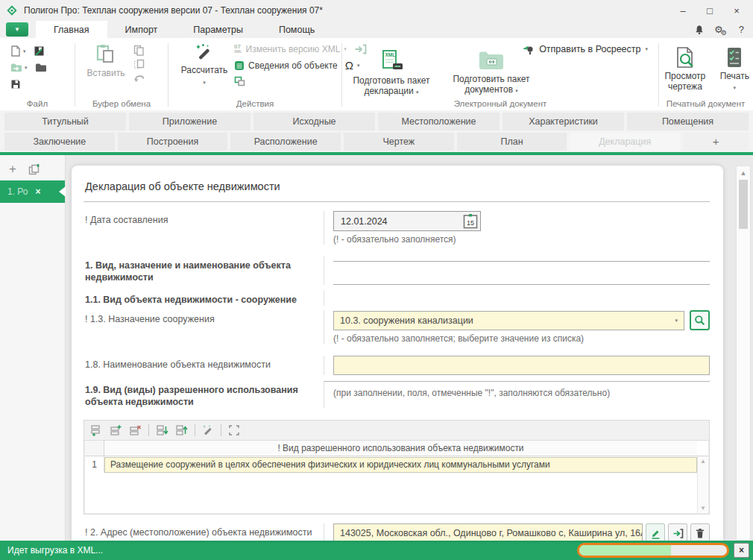  Describe the element at coordinates (705, 104) in the screenshot. I see `group-label-printdoc: Печатный документ` at that location.